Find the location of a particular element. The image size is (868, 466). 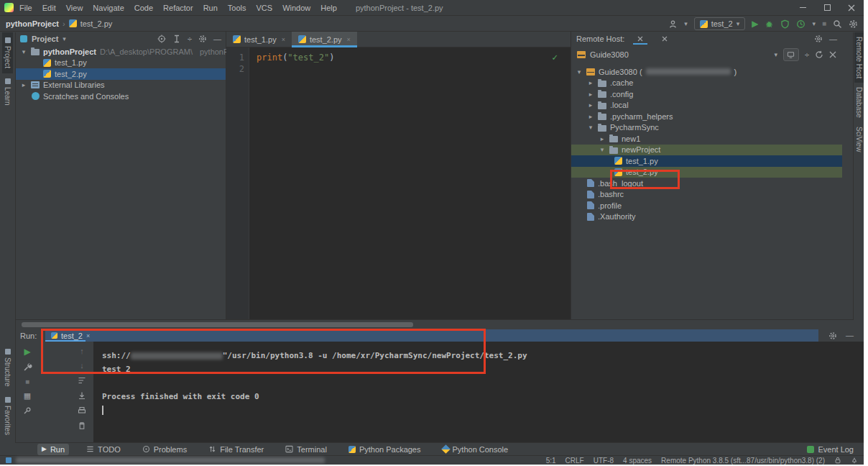

profiler-button is located at coordinates (800, 24).